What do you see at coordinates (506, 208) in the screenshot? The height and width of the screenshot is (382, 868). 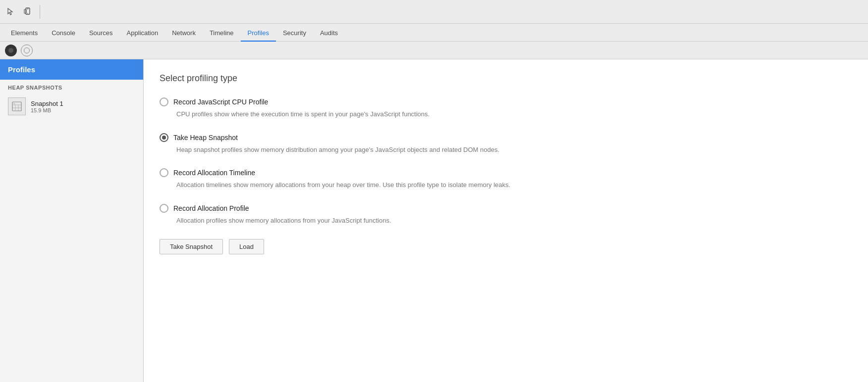 I see `alloc-profile-label: Record Allocation Profile` at bounding box center [506, 208].